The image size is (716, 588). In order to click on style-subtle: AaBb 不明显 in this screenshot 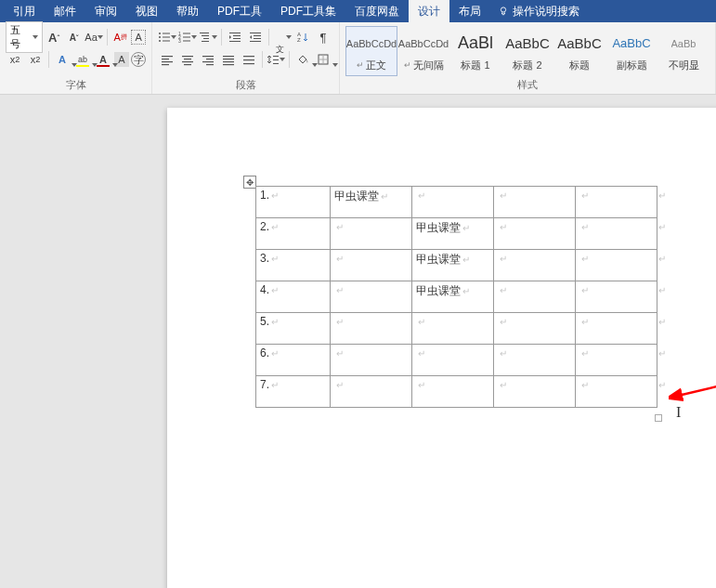, I will do `click(683, 51)`.